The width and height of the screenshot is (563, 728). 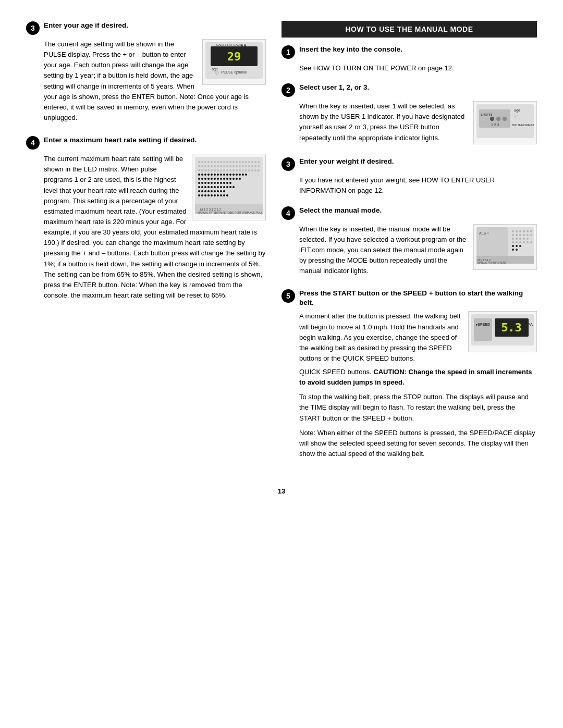 I want to click on step3-right-header: 3 Enter your weight if desired., so click(x=409, y=164).